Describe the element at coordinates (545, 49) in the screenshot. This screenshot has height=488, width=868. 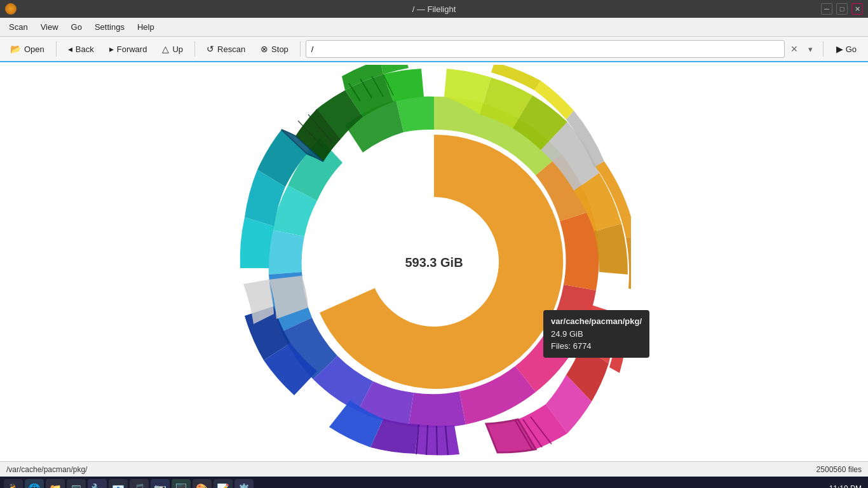
I see `url-input` at that location.